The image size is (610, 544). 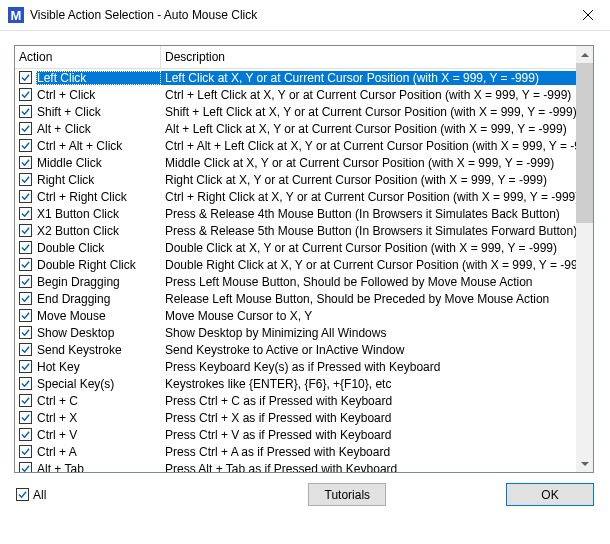 What do you see at coordinates (585, 464) in the screenshot?
I see `chevron-down-icon` at bounding box center [585, 464].